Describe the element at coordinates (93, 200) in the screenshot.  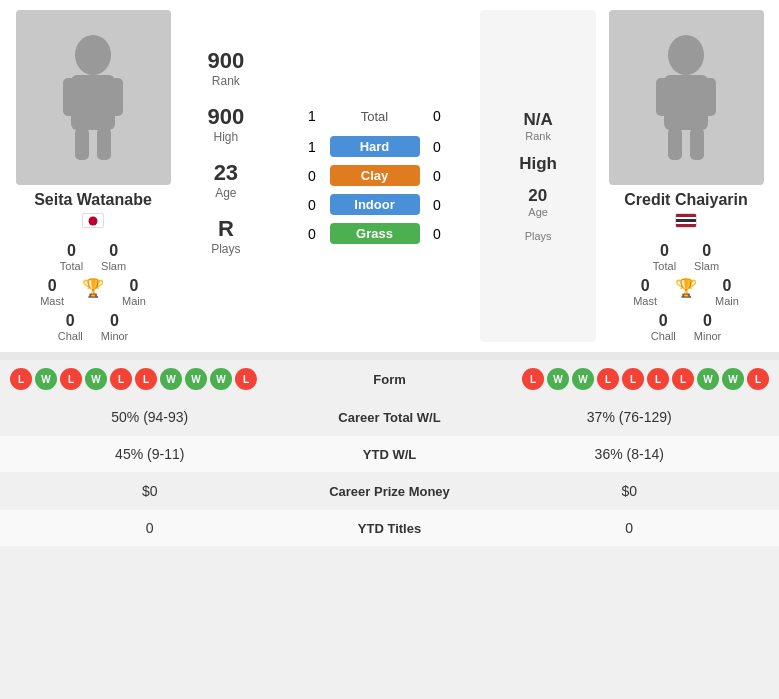
I see `left-player-name: Seita Watanabe` at that location.